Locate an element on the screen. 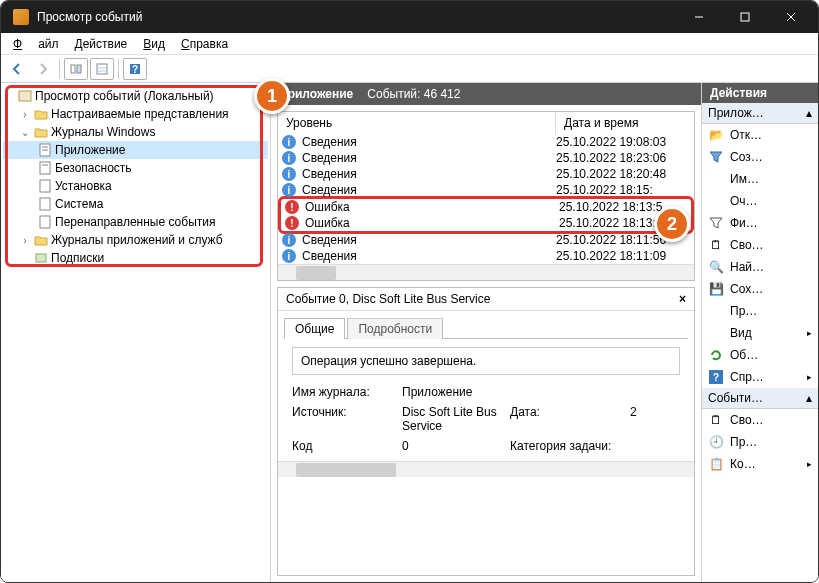 This screenshot has width=819, height=583. tab-details: Подробности is located at coordinates (395, 328).